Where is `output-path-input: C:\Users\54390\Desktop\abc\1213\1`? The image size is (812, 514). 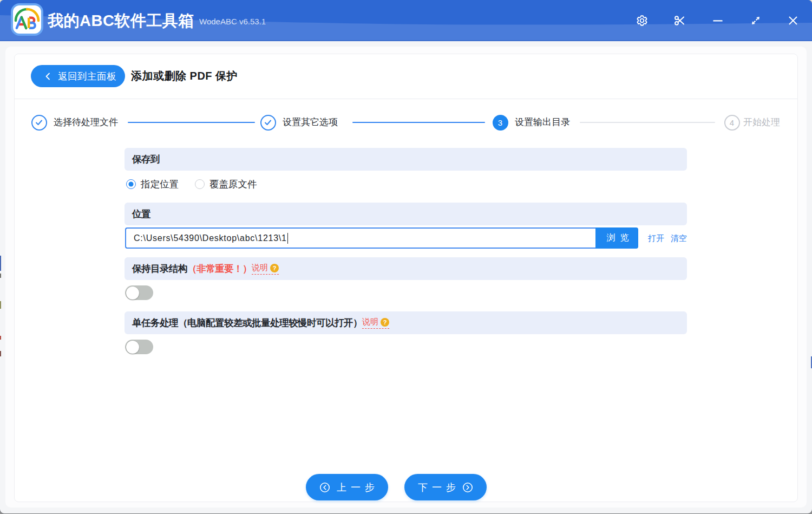 output-path-input: C:\Users\54390\Desktop\abc\1213\1 is located at coordinates (361, 238).